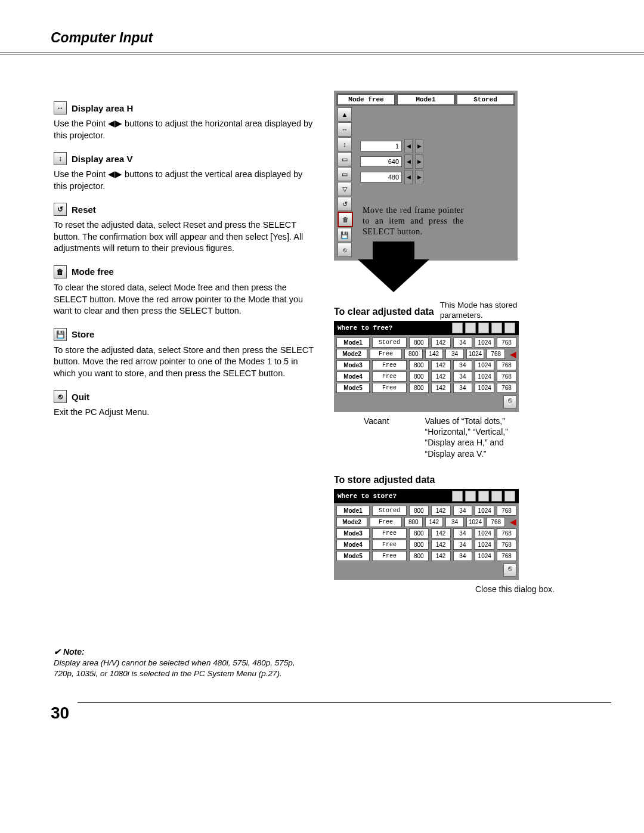 The image size is (644, 833). What do you see at coordinates (381, 177) in the screenshot?
I see `value-cell: 480` at bounding box center [381, 177].